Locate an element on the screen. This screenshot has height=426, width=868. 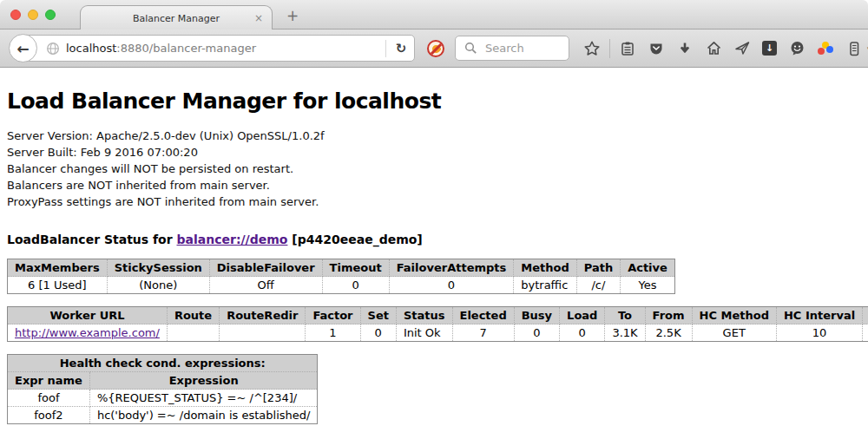
blue-dot is located at coordinates (830, 49).